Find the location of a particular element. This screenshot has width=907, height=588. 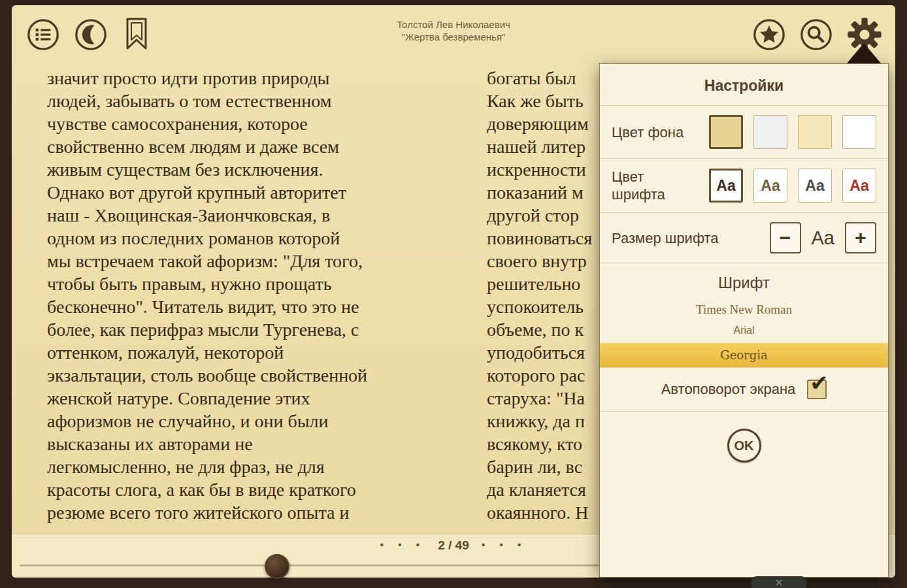

font-family-section: Шрифт Times New Roman Arial Georgia is located at coordinates (744, 316).